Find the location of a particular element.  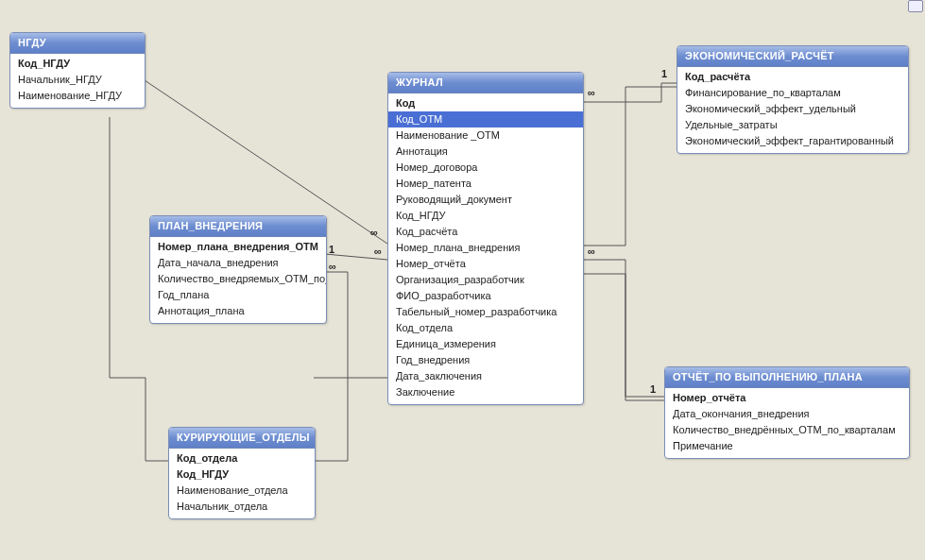

field: Дата_начала_внедрения is located at coordinates (238, 263).